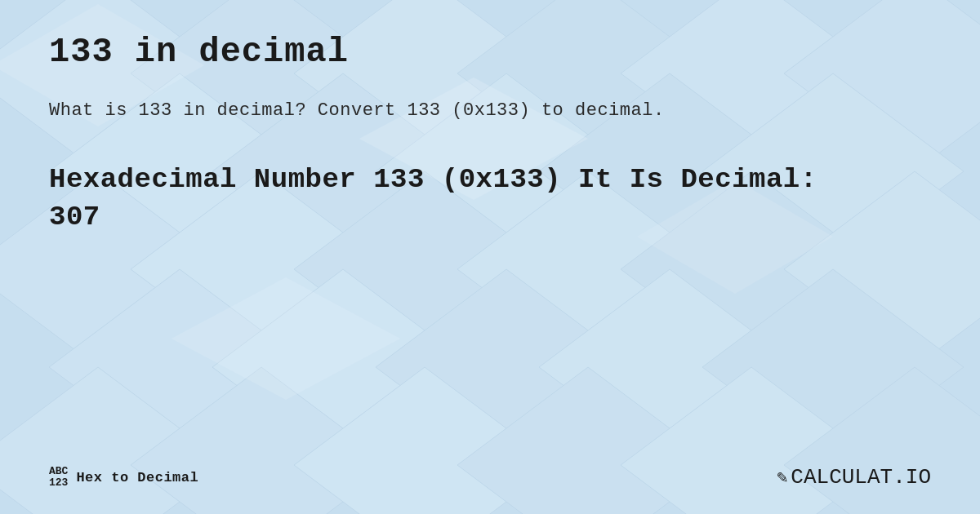 The image size is (980, 514). What do you see at coordinates (124, 478) in the screenshot?
I see `footer-left: ABC 123 Hex to Decimal` at bounding box center [124, 478].